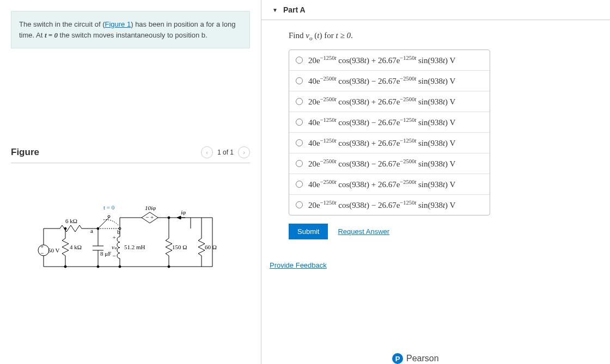  Describe the element at coordinates (382, 60) in the screenshot. I see `option-formula: 20e−1250t cos(938t) + 26.67e−1250t sin(9…` at that location.